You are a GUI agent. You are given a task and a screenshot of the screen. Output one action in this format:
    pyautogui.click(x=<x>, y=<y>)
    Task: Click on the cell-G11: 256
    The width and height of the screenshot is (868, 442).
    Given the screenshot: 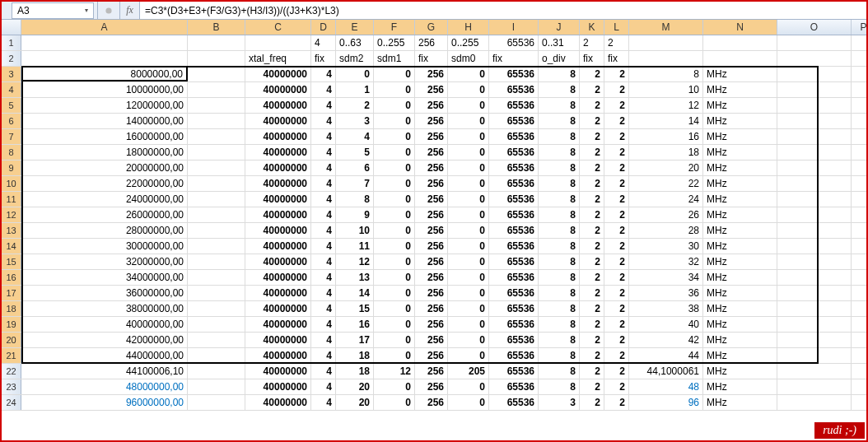 What is the action you would take?
    pyautogui.click(x=432, y=199)
    